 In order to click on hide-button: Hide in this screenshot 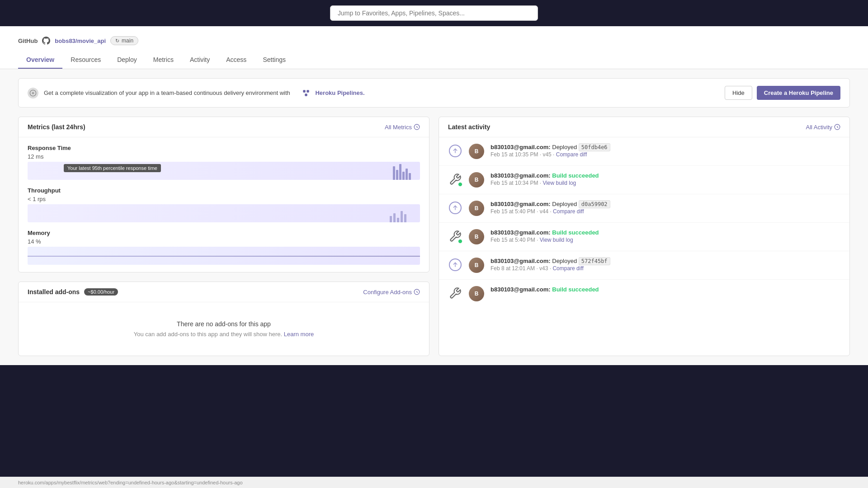, I will do `click(739, 93)`.